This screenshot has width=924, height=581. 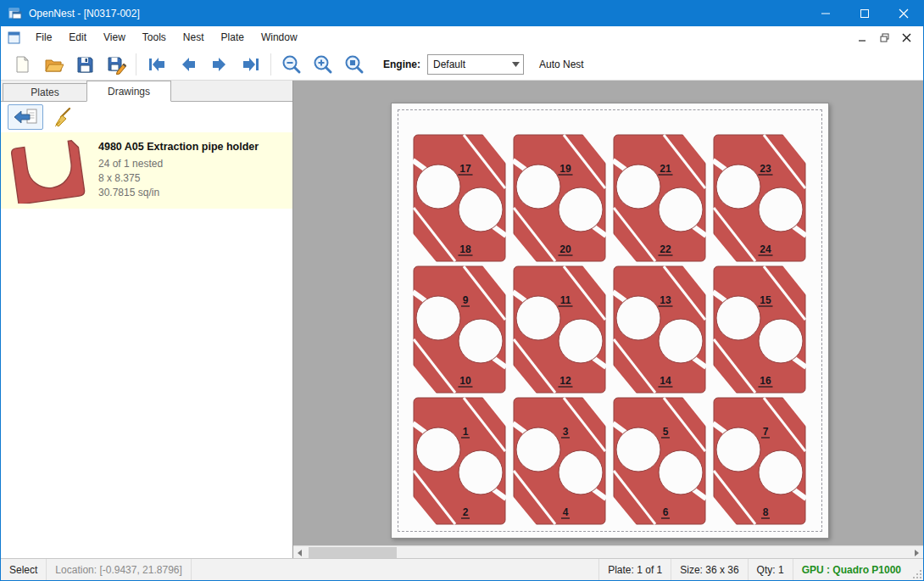 What do you see at coordinates (14, 37) in the screenshot?
I see `document-icon` at bounding box center [14, 37].